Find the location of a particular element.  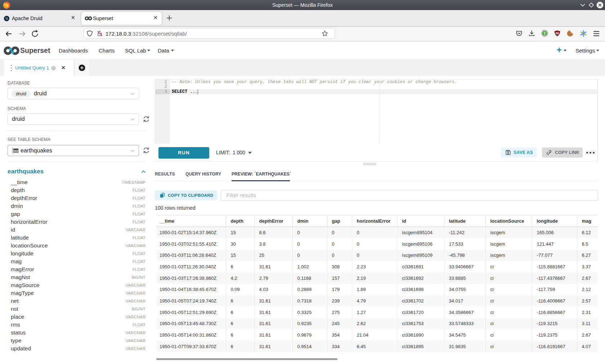

svg-text: UO is located at coordinates (557, 33).